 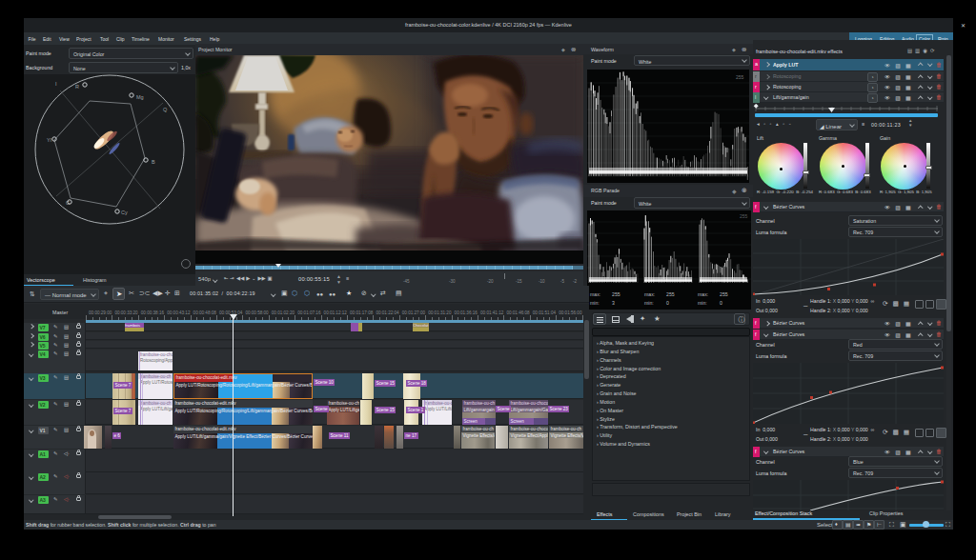 What do you see at coordinates (153, 162) in the screenshot?
I see `svg-text: B` at bounding box center [153, 162].